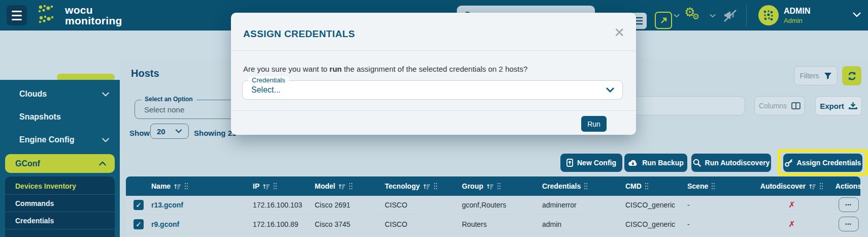 The height and width of the screenshot is (237, 868). Describe the element at coordinates (591, 163) in the screenshot. I see `new-config-button: New Config` at that location.